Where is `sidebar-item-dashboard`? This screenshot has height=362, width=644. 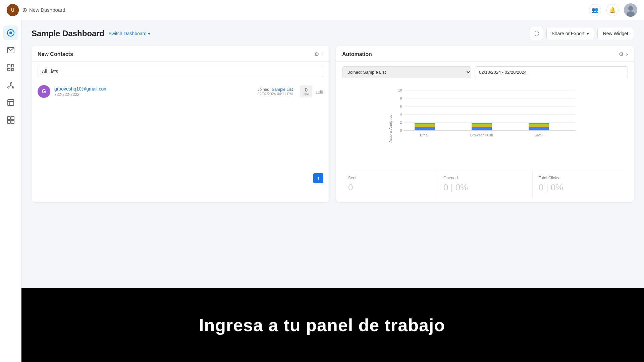
sidebar-item-dashboard is located at coordinates (11, 33).